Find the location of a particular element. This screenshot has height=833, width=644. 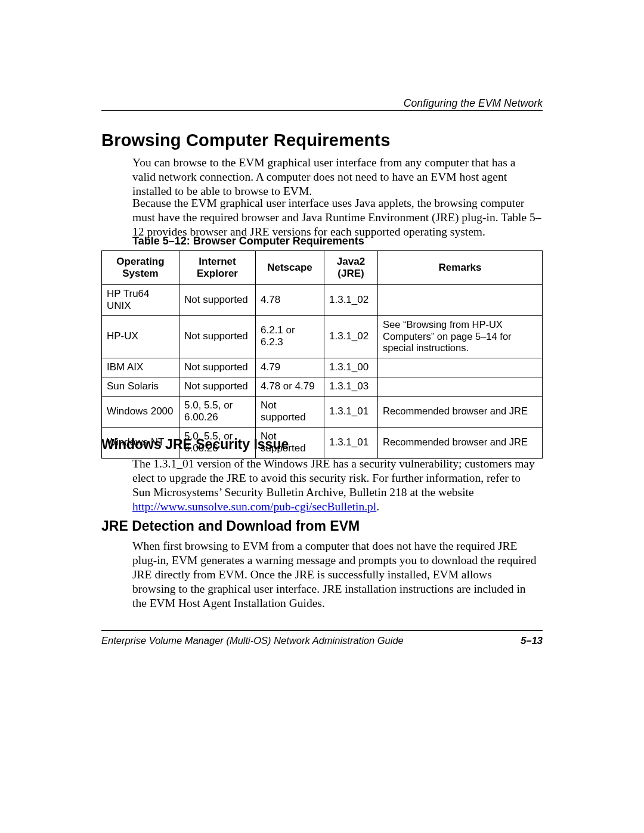

table-cell: 4.79 is located at coordinates (290, 367).